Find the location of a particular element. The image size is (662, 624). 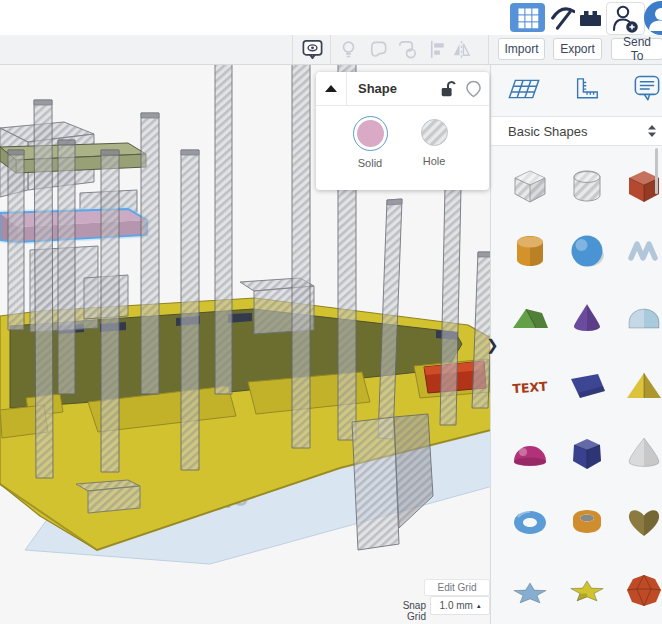

shape-star is located at coordinates (530, 591).